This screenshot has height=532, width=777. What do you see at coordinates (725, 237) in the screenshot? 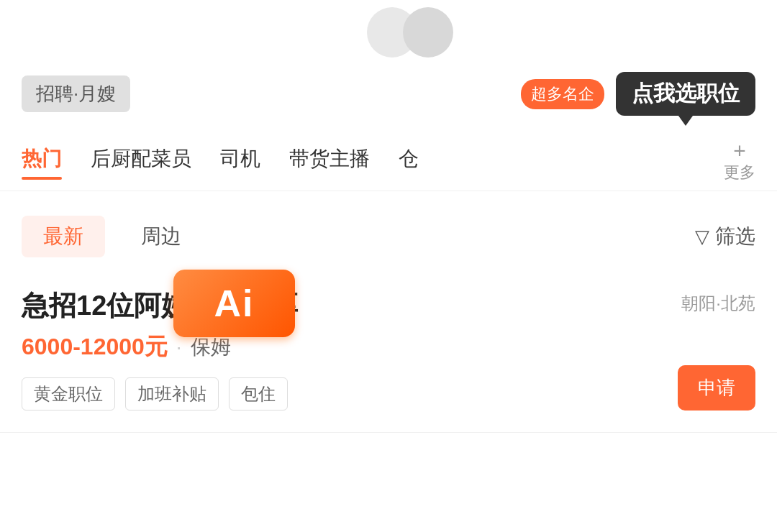
I see `filter-button: ▽ 筛选` at bounding box center [725, 237].